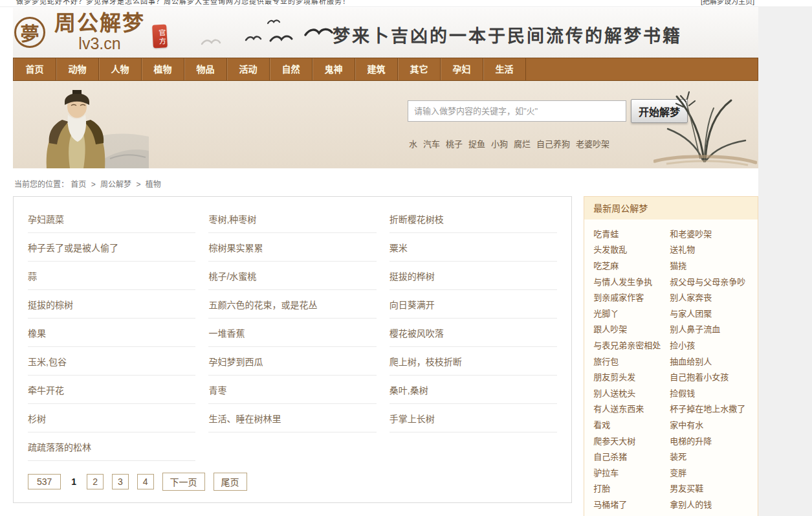 Image resolution: width=812 pixels, height=516 pixels. What do you see at coordinates (708, 408) in the screenshot?
I see `sidebar-link-right: 杯子掉在地上水撒了` at bounding box center [708, 408].